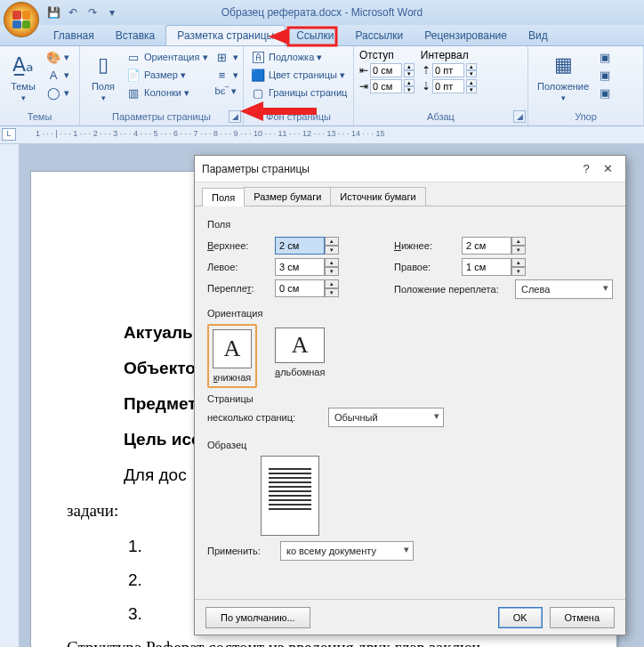 The image size is (644, 647). Describe the element at coordinates (23, 86) in the screenshot. I see `themes-label: Темы` at that location.